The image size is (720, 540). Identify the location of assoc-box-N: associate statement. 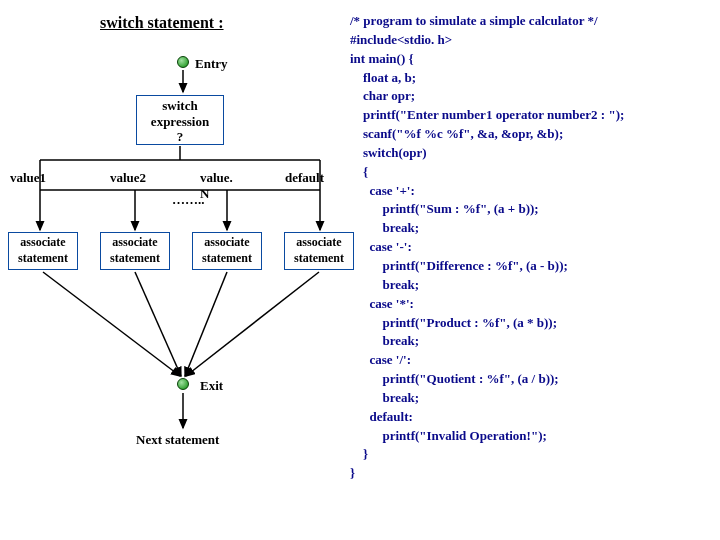
(227, 251).